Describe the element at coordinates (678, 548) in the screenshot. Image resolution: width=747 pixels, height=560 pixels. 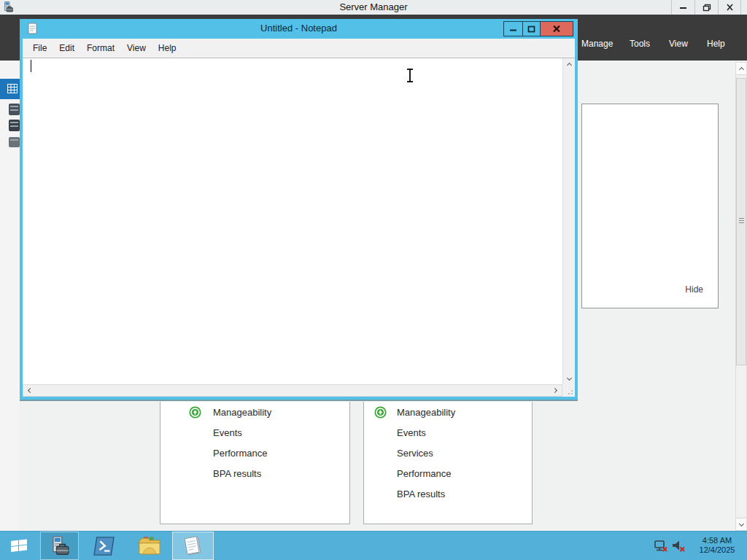
I see `volume-muted-icon` at that location.